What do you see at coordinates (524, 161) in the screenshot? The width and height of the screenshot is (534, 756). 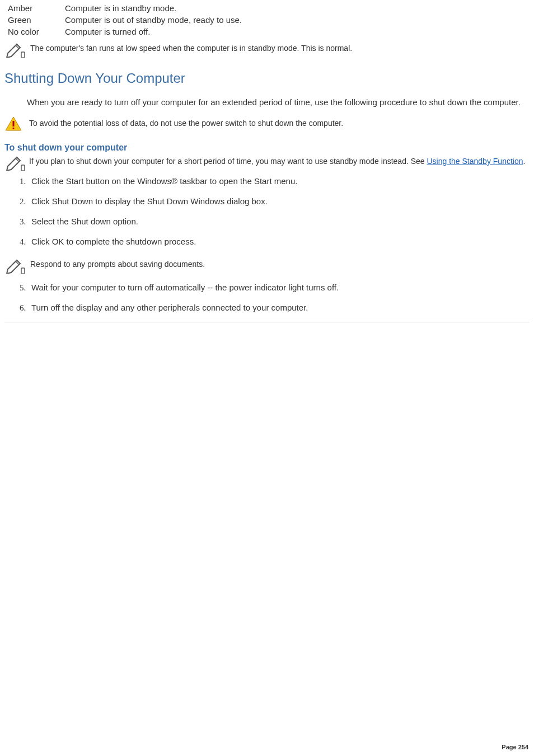 I see `standby-note-post: .` at bounding box center [524, 161].